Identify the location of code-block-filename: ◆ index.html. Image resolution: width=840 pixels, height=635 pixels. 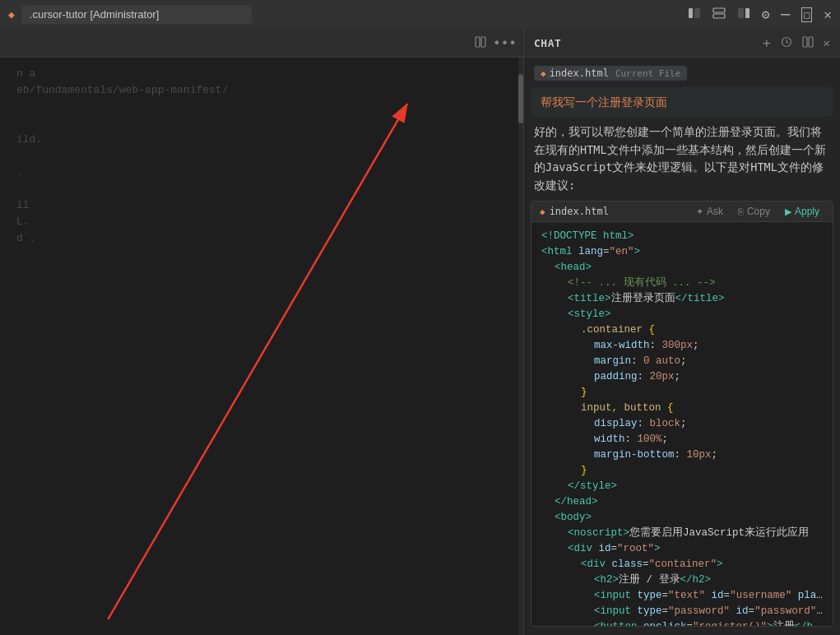
(574, 211).